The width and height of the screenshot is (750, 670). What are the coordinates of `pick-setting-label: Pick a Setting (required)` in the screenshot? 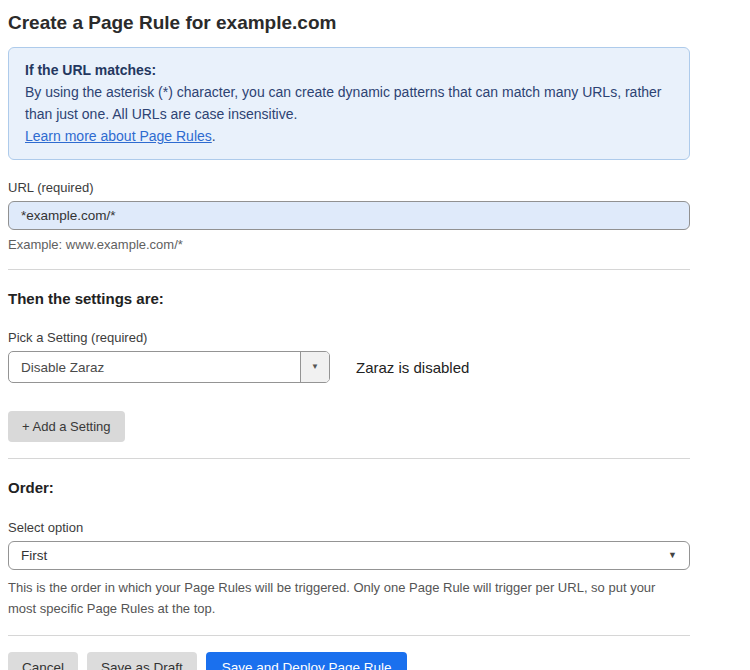 It's located at (349, 338).